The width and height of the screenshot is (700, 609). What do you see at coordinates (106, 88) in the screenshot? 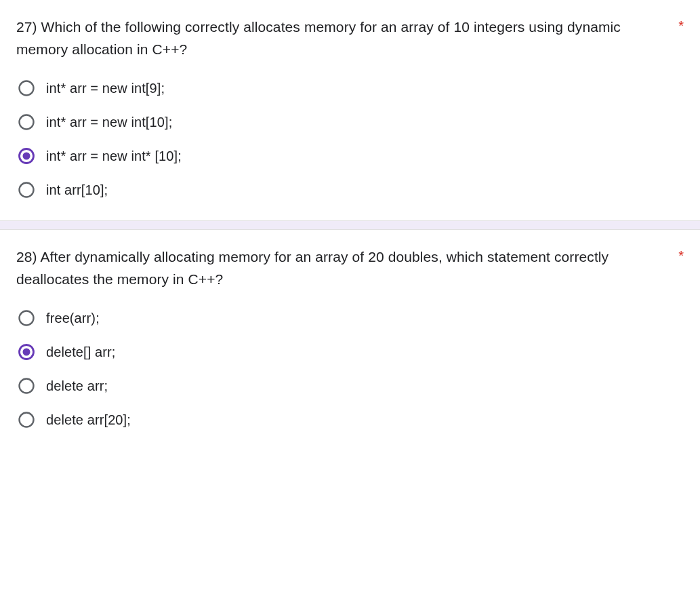
I see `option-label: int* arr = new int[9];` at bounding box center [106, 88].